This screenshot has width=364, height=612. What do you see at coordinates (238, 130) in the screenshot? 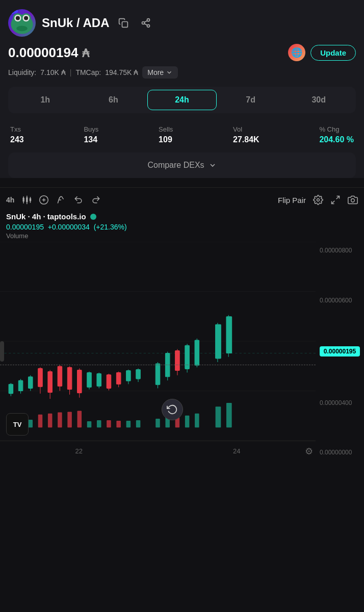
I see `vol-label: Vol` at bounding box center [238, 130].